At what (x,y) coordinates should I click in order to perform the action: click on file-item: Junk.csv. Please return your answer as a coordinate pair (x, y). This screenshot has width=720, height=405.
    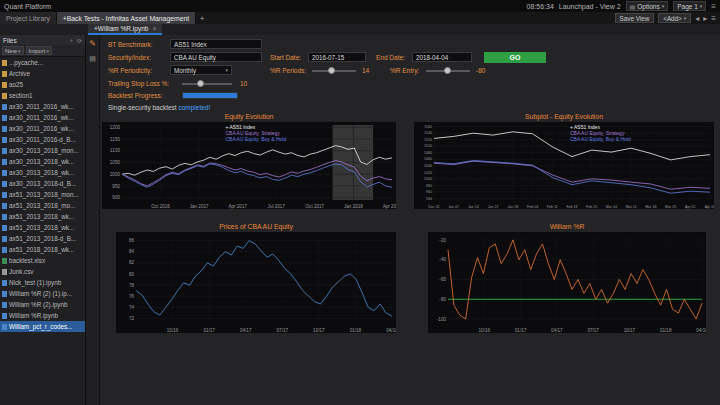
    Looking at the image, I should click on (42, 272).